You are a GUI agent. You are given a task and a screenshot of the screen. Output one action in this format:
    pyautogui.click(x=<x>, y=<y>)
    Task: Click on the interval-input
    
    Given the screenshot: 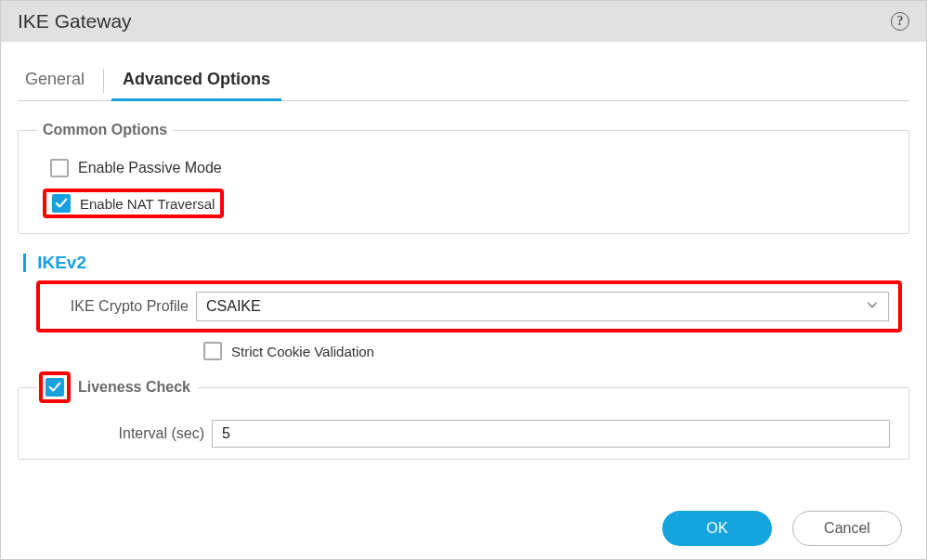 What is the action you would take?
    pyautogui.click(x=551, y=434)
    